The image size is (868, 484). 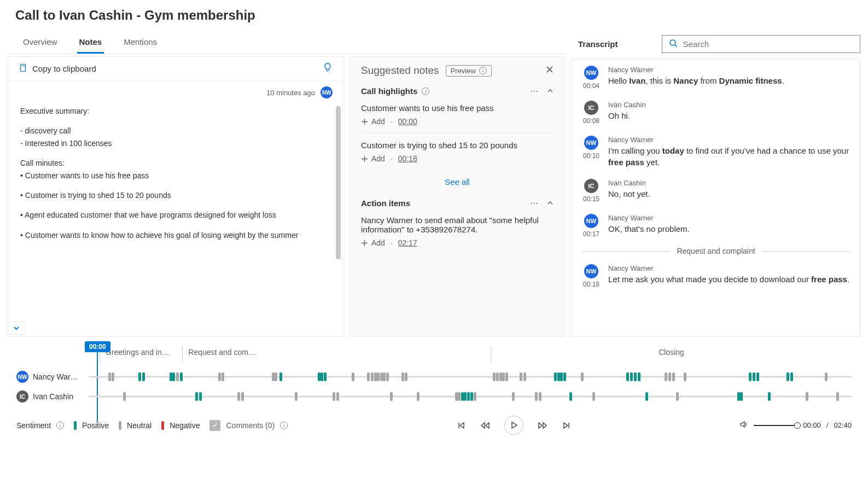 What do you see at coordinates (550, 203) in the screenshot?
I see `chevron-up-icon` at bounding box center [550, 203].